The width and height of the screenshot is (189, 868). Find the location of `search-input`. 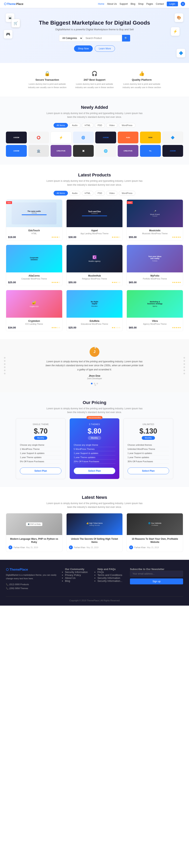

search-input is located at coordinates (103, 38).